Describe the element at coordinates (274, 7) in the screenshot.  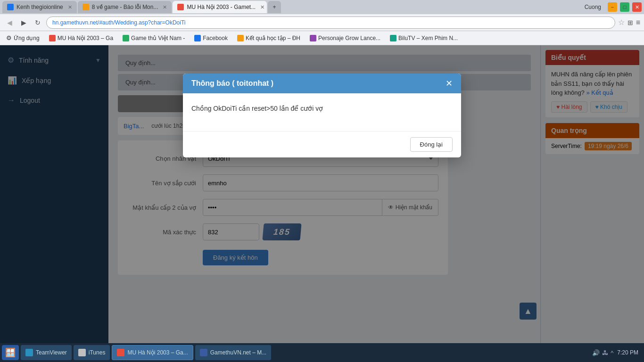
I see `tab-new: +` at that location.